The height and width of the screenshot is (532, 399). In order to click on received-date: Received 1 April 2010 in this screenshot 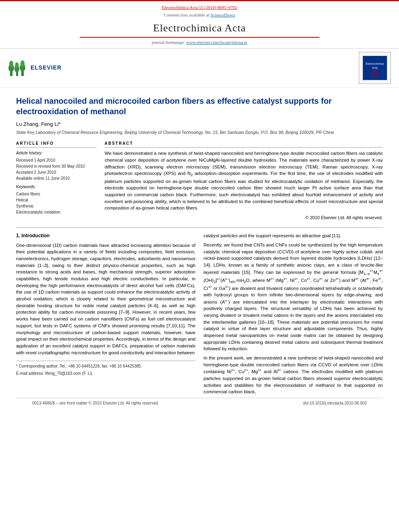, I will do `click(56, 160)`.